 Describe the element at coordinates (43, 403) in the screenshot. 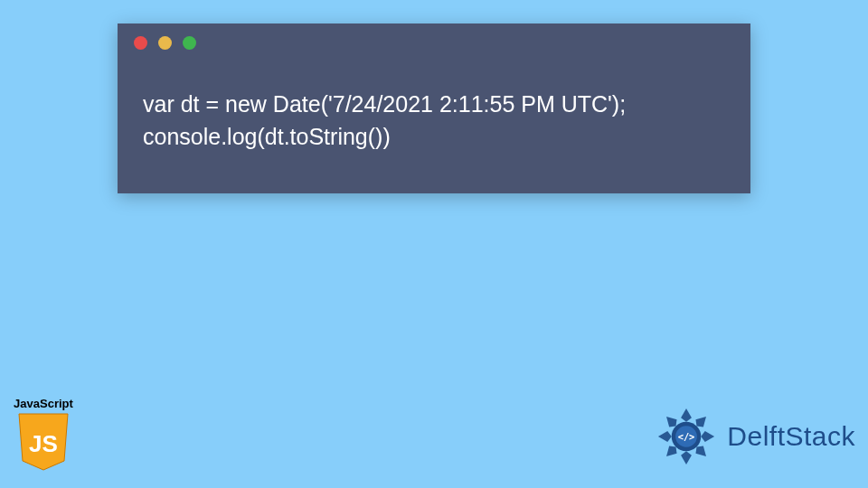

I see `javascript-label: JavaScript` at that location.